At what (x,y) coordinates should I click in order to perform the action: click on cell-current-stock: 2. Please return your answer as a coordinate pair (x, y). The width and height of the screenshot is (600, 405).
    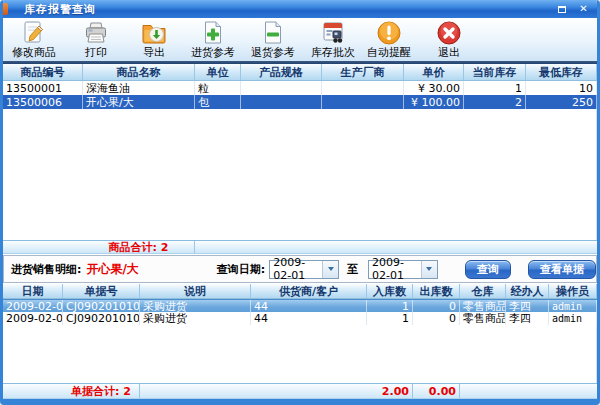
    Looking at the image, I should click on (495, 102).